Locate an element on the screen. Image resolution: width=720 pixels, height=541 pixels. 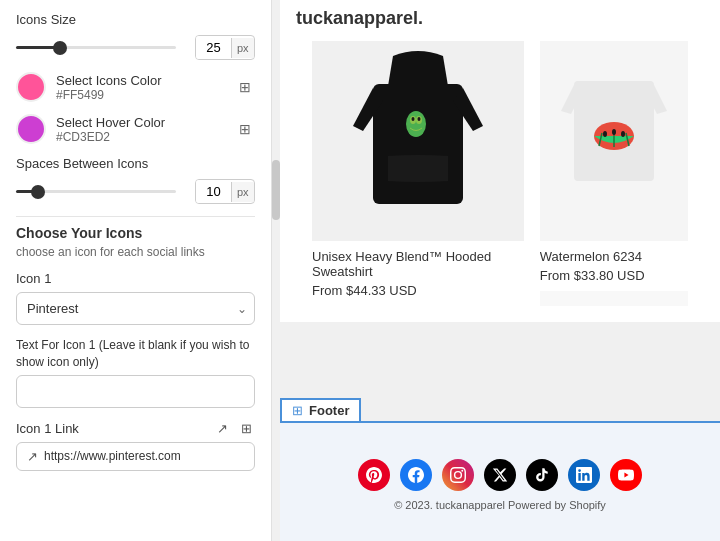
product-card-1: Unisex Heavy Blend™ Hooded Sweatshirt Fr… is located at coordinates (418, 174).